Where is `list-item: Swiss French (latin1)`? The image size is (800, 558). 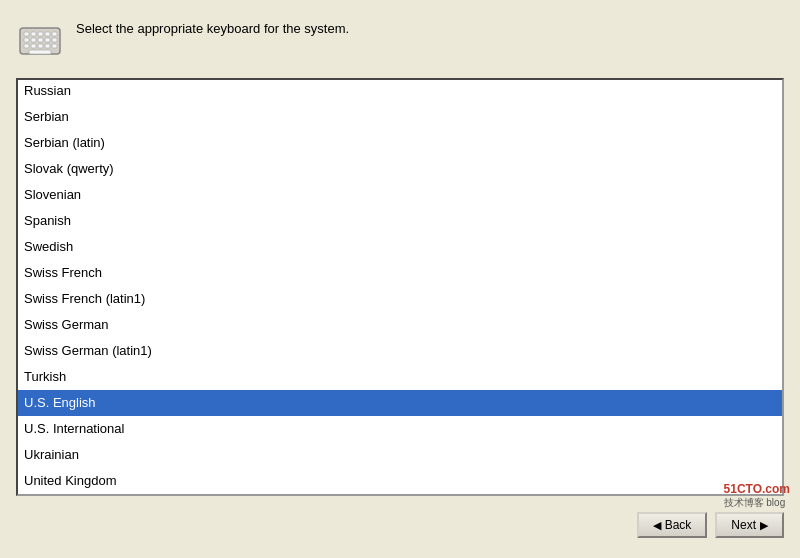
list-item: Swiss French (latin1) is located at coordinates (400, 299).